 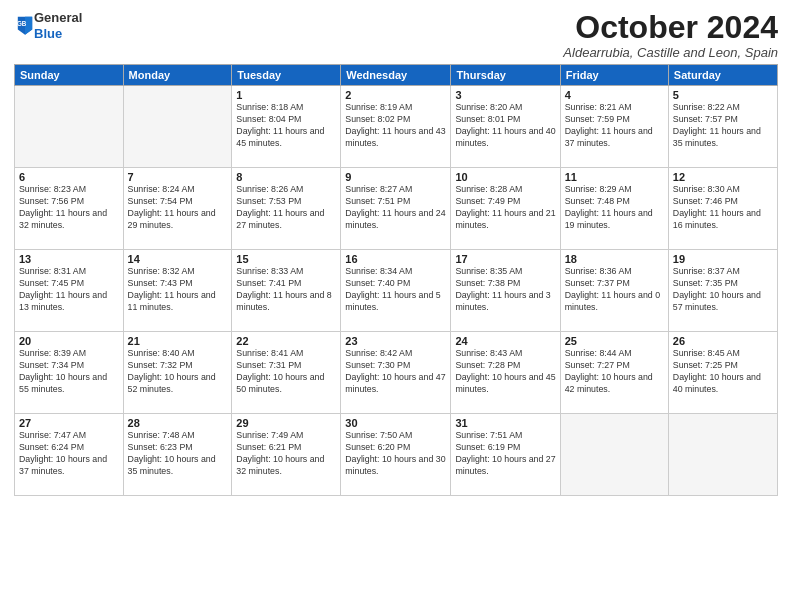 What do you see at coordinates (22, 22) in the screenshot?
I see `svg-text: GB` at bounding box center [22, 22].